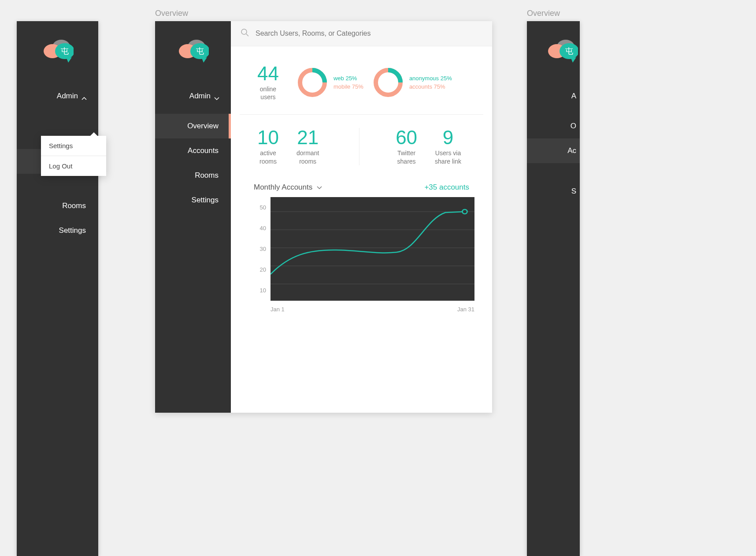 Image resolution: width=756 pixels, height=556 pixels. Describe the element at coordinates (448, 157) in the screenshot. I see `sharelink-label: Users viashare link` at that location.